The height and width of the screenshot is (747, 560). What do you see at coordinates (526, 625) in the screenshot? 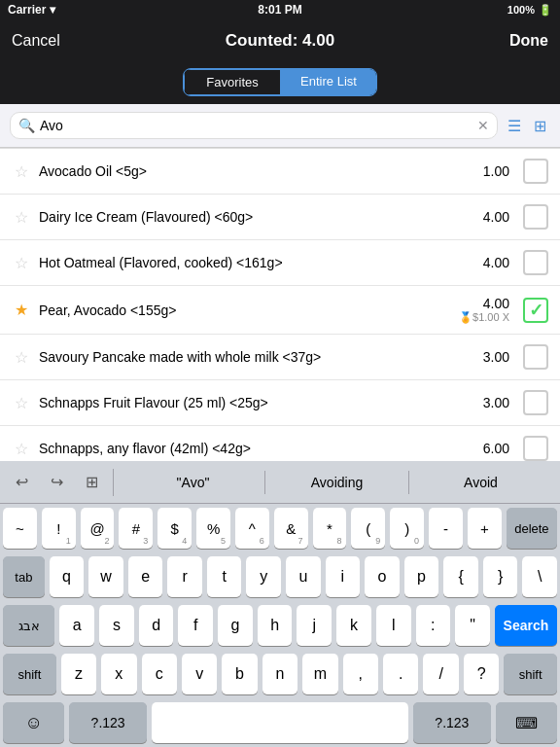
I see `search-key: Search` at bounding box center [526, 625].